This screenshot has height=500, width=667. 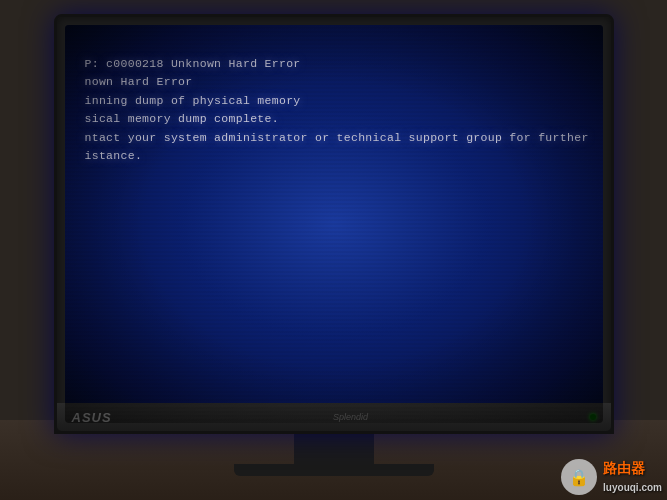 What do you see at coordinates (350, 417) in the screenshot?
I see `splendid-label: Splendid` at bounding box center [350, 417].